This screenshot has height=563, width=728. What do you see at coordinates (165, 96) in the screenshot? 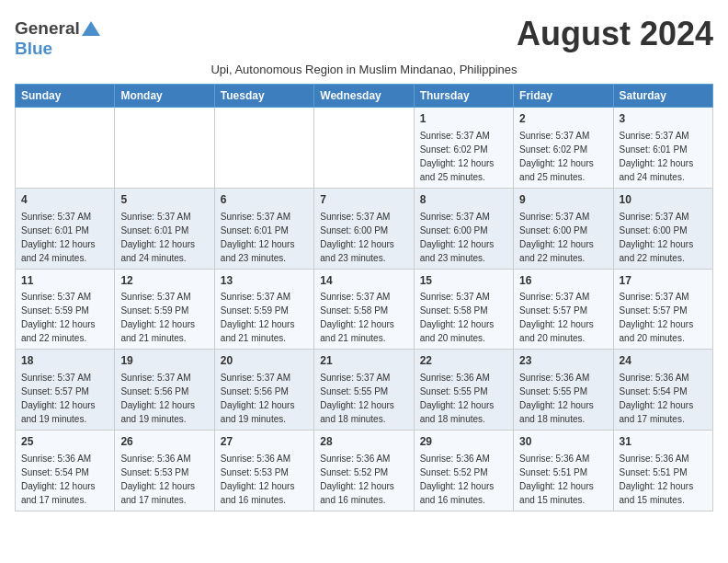
I see `day-header-monday: Monday` at bounding box center [165, 96].